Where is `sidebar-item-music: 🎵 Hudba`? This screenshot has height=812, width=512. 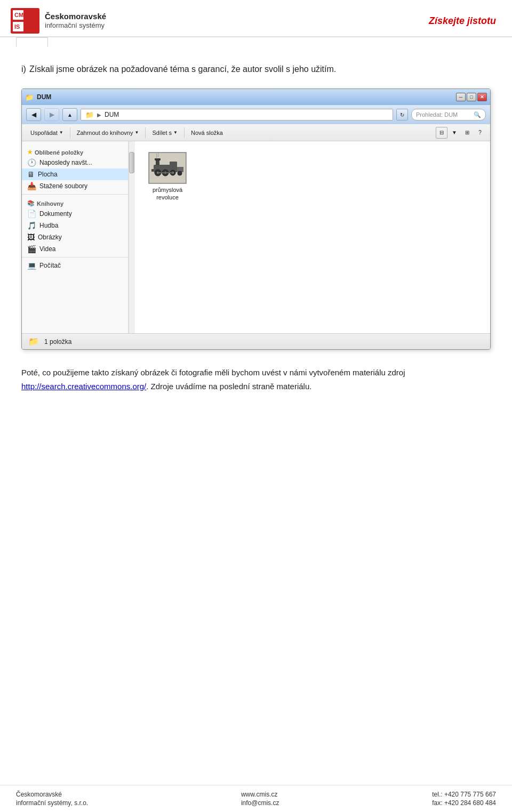
sidebar-item-music: 🎵 Hudba is located at coordinates (75, 226).